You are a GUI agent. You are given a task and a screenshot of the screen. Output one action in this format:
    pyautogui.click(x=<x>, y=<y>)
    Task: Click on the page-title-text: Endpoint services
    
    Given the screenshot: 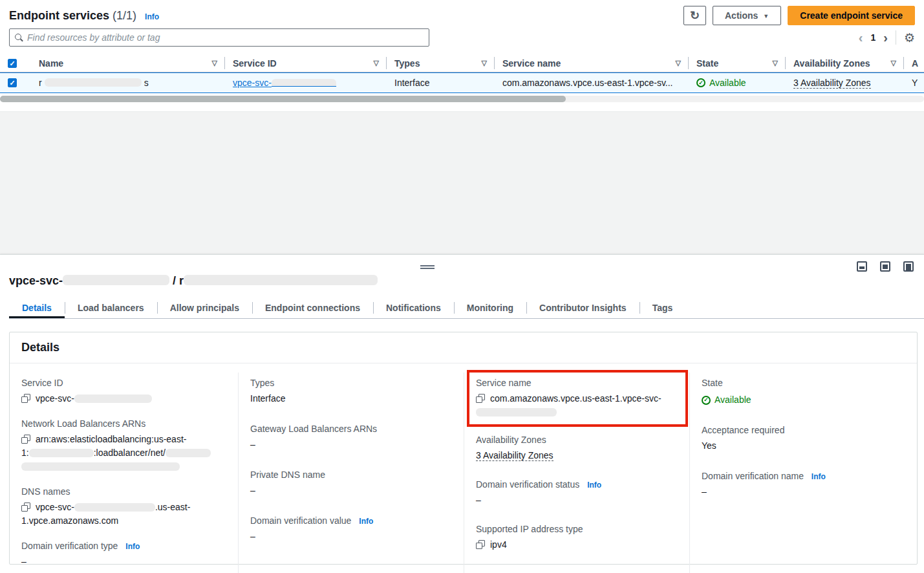 What is the action you would take?
    pyautogui.click(x=59, y=16)
    